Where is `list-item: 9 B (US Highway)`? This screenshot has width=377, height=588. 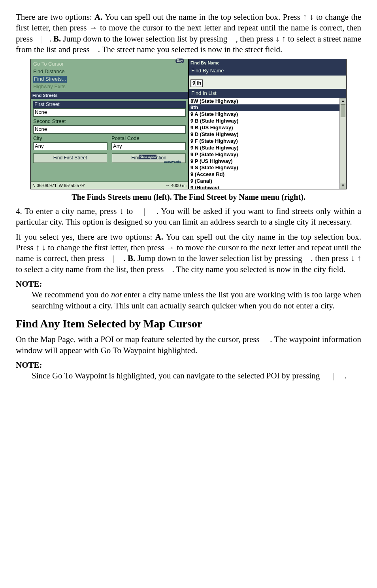 list-item: 9 B (US Highway) is located at coordinates (268, 128).